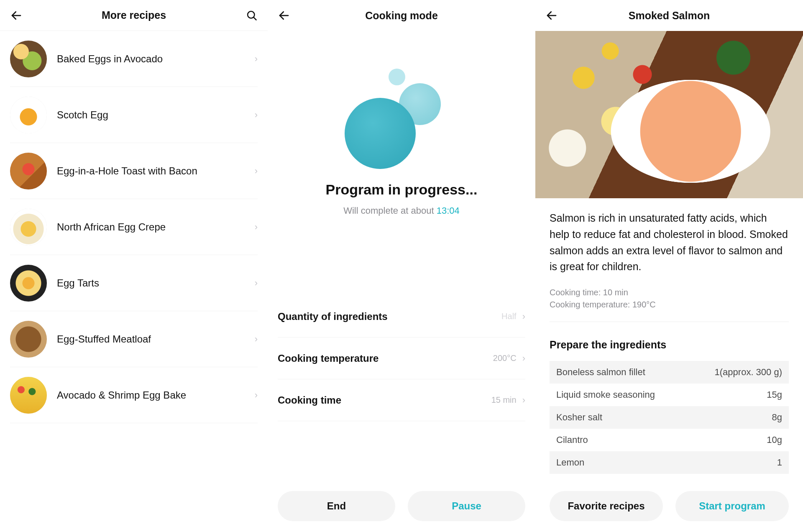 Image resolution: width=803 pixels, height=532 pixels. I want to click on setting-temperature: Cooking temperature 200°C ›, so click(402, 358).